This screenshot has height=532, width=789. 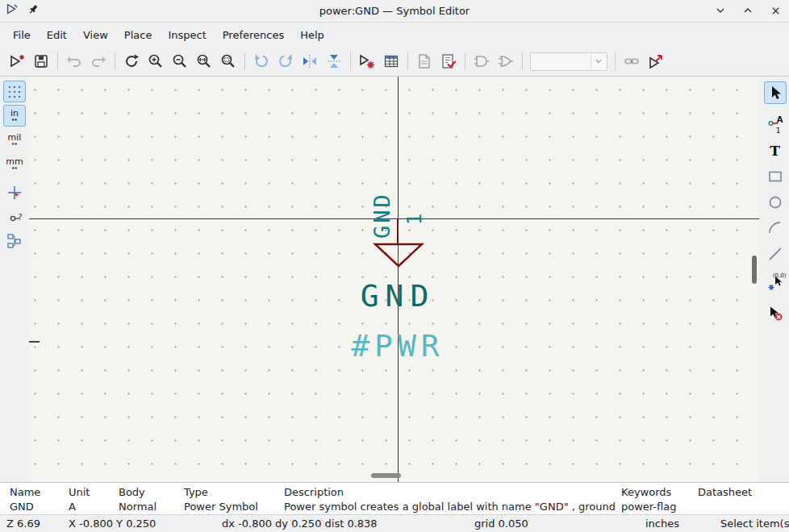 What do you see at coordinates (720, 10) in the screenshot?
I see `window-minimize-button` at bounding box center [720, 10].